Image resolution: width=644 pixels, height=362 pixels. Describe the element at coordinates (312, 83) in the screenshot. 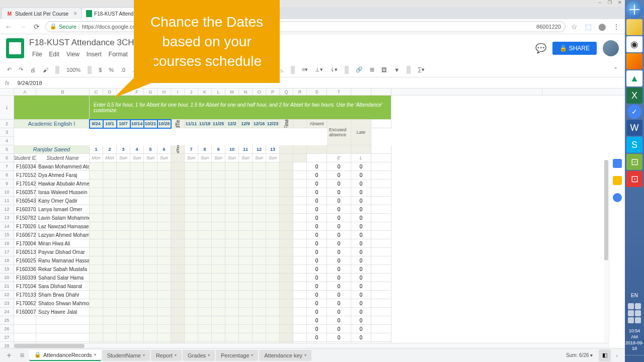

I see `formula-bar: fx 9/24/2018` at that location.